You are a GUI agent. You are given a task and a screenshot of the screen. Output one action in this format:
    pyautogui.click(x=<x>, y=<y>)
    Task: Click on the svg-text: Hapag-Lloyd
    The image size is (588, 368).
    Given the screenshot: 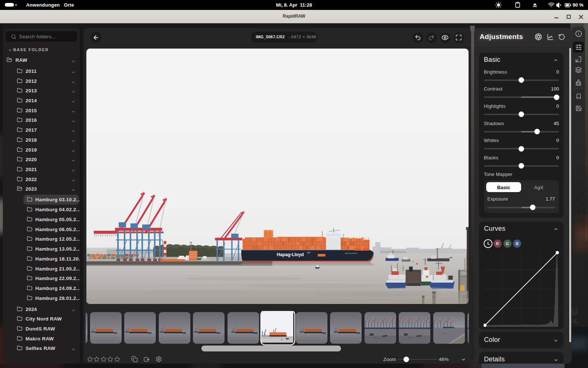 What is the action you would take?
    pyautogui.click(x=290, y=255)
    